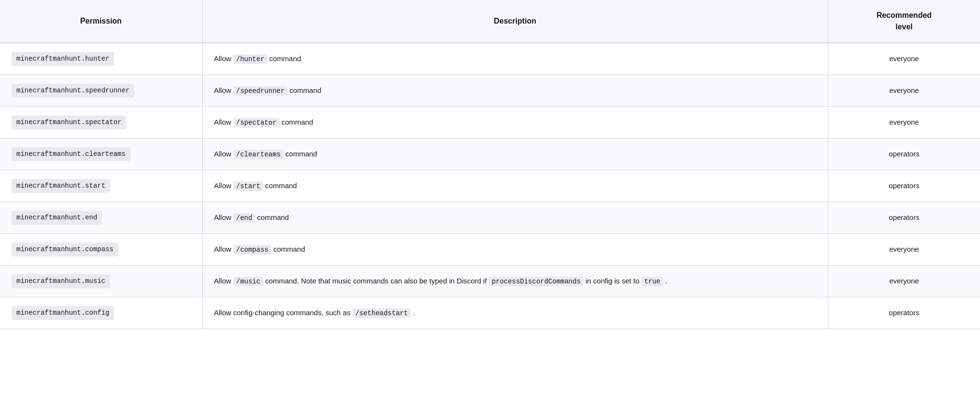 The width and height of the screenshot is (980, 410). Describe the element at coordinates (101, 218) in the screenshot. I see `permission-cell: minecraftmanhunt.end` at that location.